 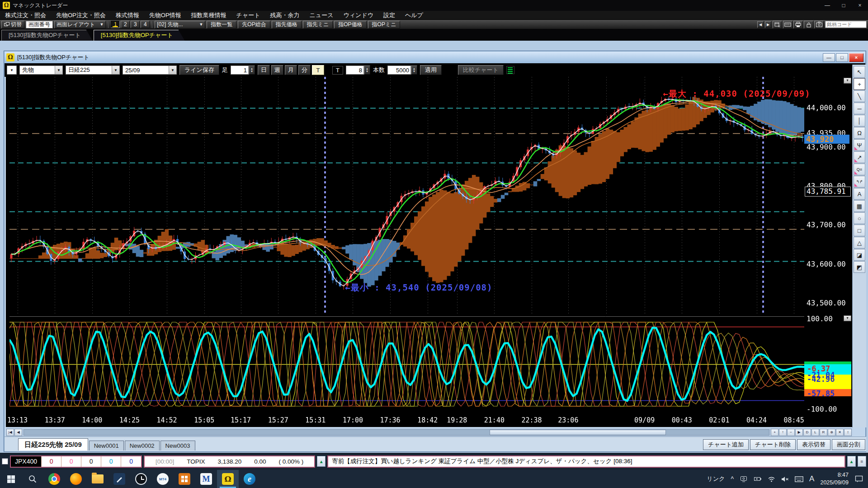 What do you see at coordinates (25, 15) in the screenshot?
I see `menu-item: 株式注文・照会` at bounding box center [25, 15].